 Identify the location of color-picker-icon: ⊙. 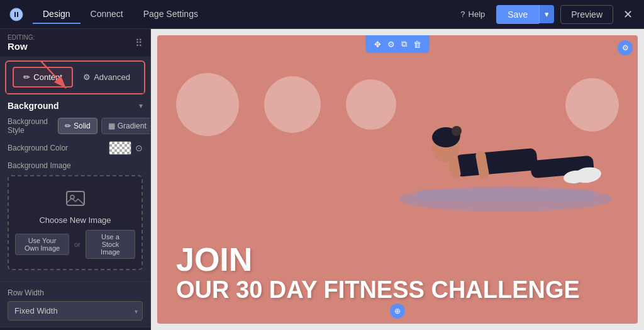
(139, 148).